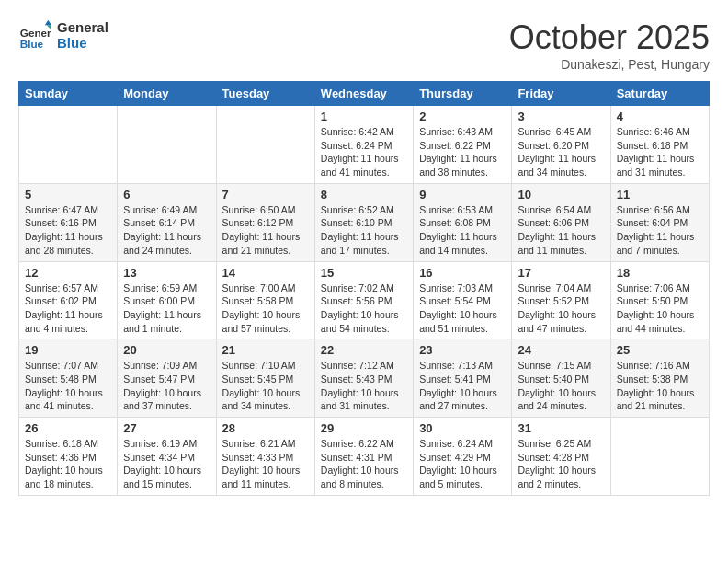 This screenshot has height=563, width=728. I want to click on calendar-cell: 21Sunrise: 7:10 AMSunset: 5:45 PMDayligh…, so click(265, 379).